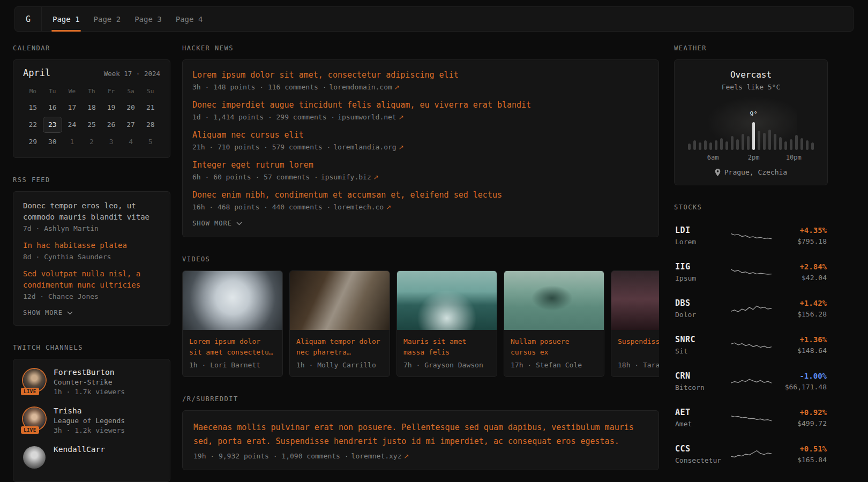 This screenshot has height=482, width=868. What do you see at coordinates (79, 449) in the screenshot?
I see `channel-name: KendallCarr` at bounding box center [79, 449].